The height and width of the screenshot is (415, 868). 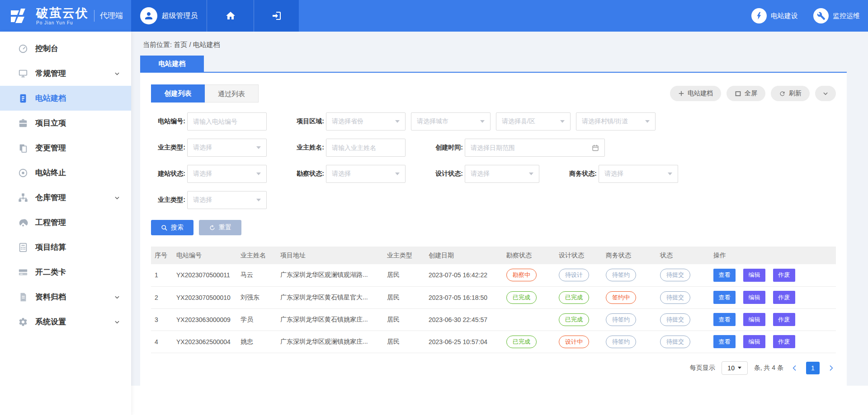 I want to click on page-number-button: 1, so click(x=813, y=368).